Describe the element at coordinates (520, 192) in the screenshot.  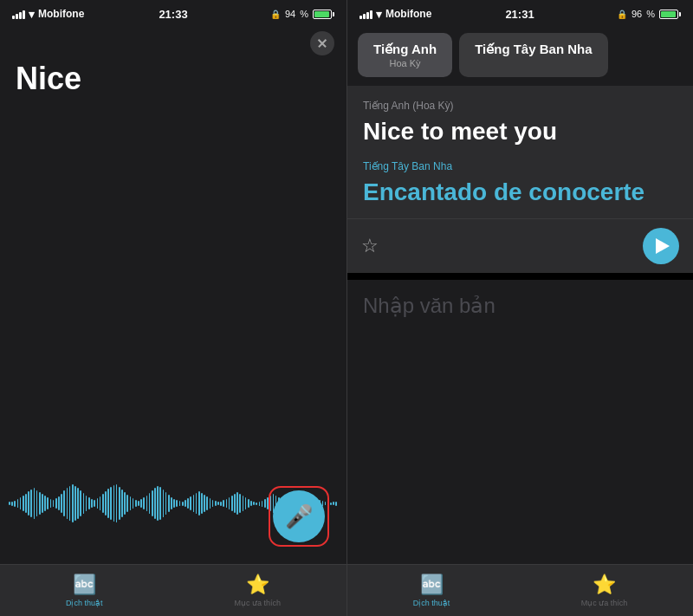
I see `target-text: Encantado de conocerte` at that location.